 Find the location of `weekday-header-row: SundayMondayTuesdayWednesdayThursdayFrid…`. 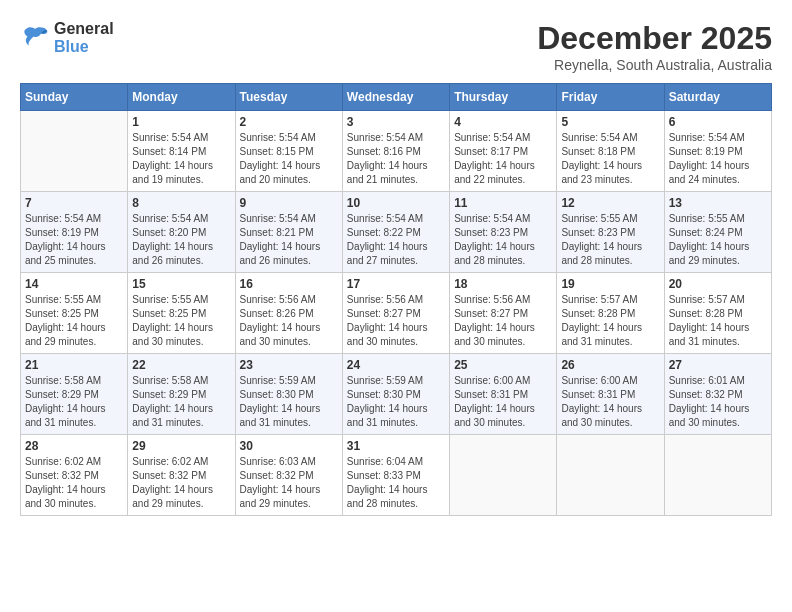

weekday-header-row: SundayMondayTuesdayWednesdayThursdayFrid… is located at coordinates (396, 98).